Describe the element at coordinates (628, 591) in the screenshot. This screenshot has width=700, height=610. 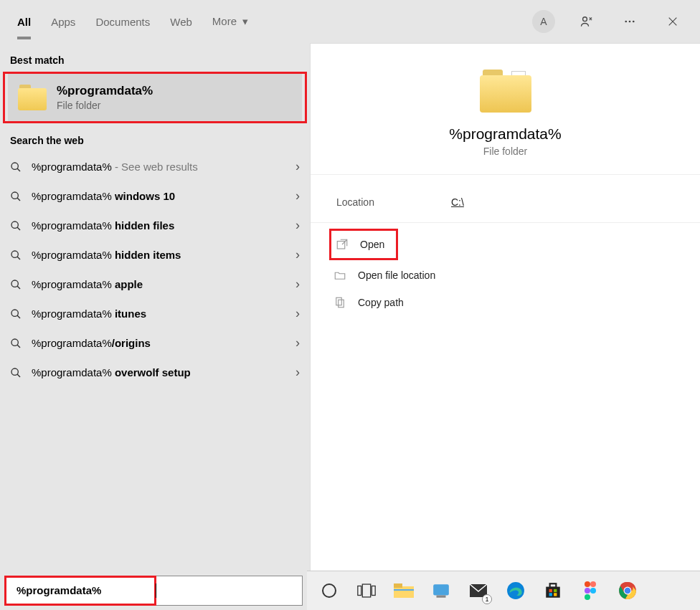
I see `chrome-icon` at that location.